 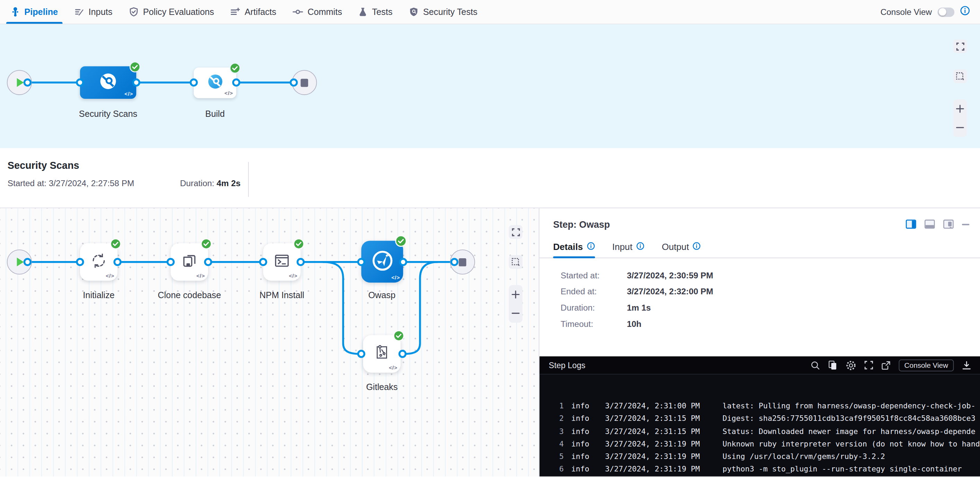 What do you see at coordinates (235, 12) in the screenshot?
I see `artifacts-icon` at bounding box center [235, 12].